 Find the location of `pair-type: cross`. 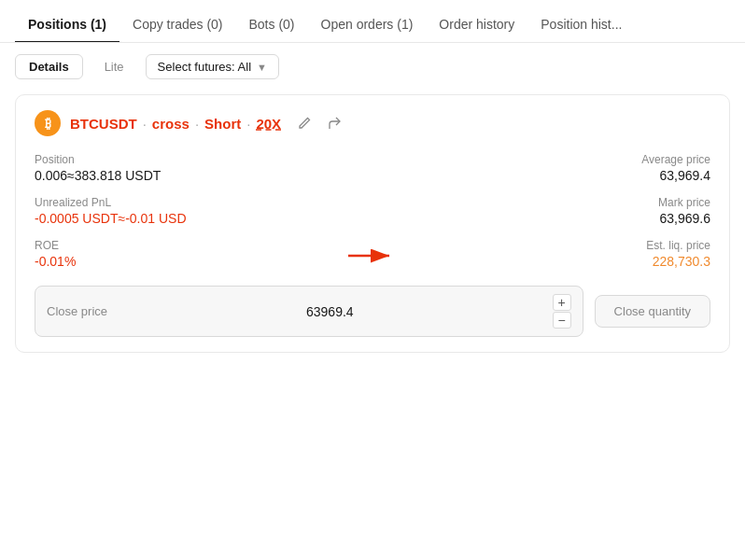

pair-type: cross is located at coordinates (171, 123).